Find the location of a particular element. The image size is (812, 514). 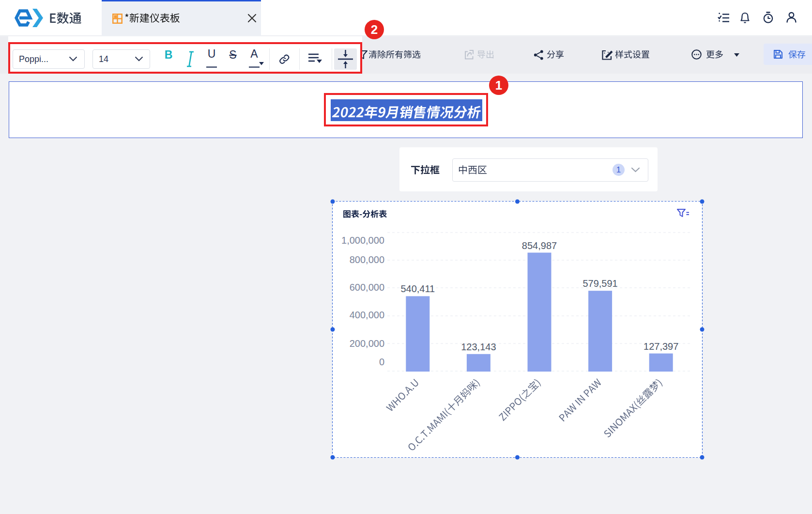

svg-text: 854,987 is located at coordinates (539, 246).